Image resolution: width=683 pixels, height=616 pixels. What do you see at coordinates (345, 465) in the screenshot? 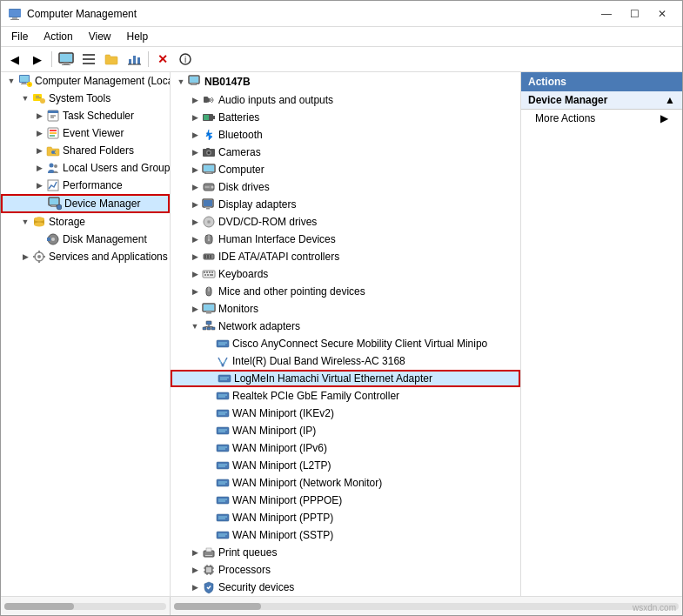
I see `mid-item-wan-l2tp: WAN Miniport (L2TP)` at bounding box center [345, 465].